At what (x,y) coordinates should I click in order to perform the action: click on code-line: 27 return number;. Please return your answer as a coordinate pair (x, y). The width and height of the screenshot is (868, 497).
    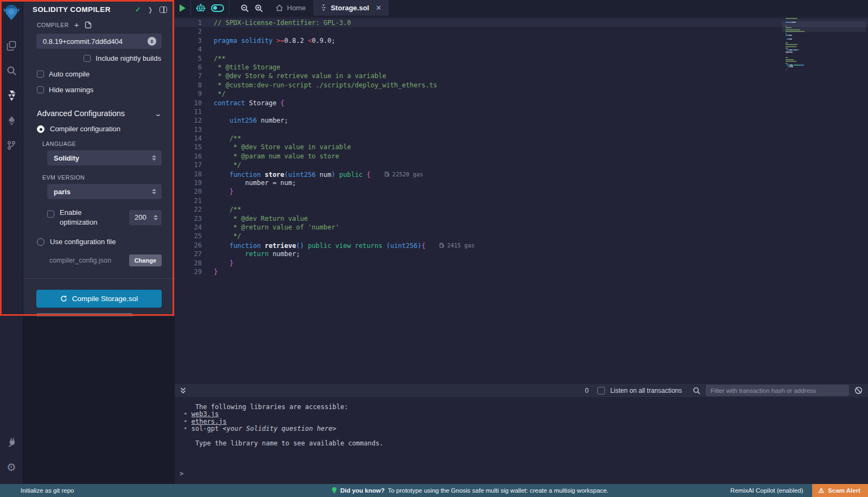
    Looking at the image, I should click on (521, 254).